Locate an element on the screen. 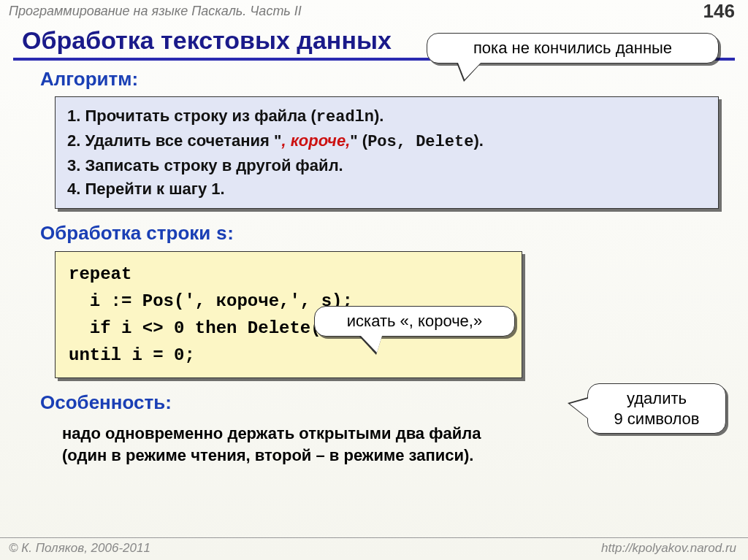 This screenshot has width=748, height=560. processing-label: Обработка строки s: is located at coordinates (380, 234).